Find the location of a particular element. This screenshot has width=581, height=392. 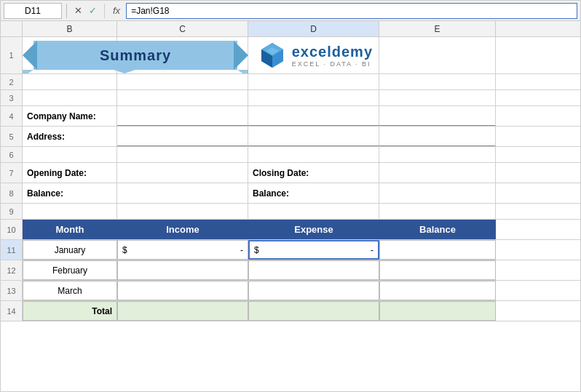

cell-d11-expense: $ - is located at coordinates (314, 250).